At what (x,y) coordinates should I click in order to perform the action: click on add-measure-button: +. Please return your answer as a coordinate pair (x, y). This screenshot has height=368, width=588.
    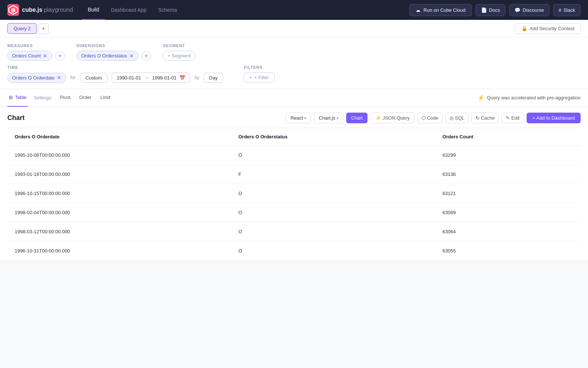
    Looking at the image, I should click on (60, 56).